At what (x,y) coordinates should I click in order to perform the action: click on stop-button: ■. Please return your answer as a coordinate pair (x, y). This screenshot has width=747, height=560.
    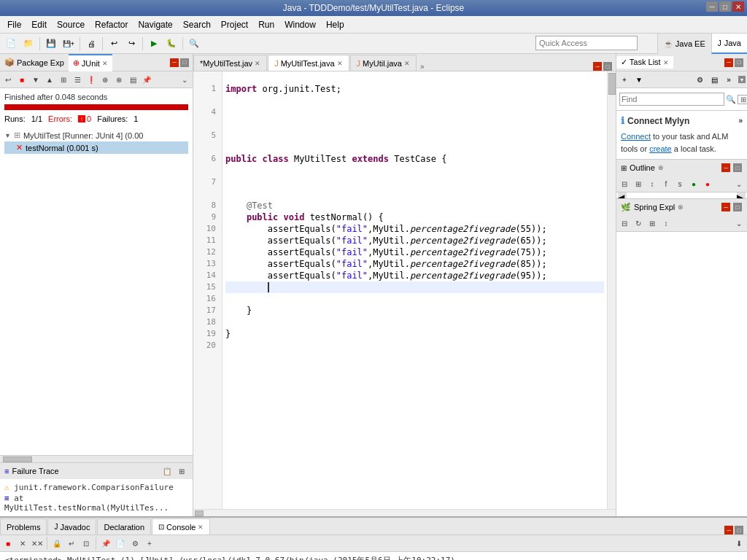
    Looking at the image, I should click on (22, 79).